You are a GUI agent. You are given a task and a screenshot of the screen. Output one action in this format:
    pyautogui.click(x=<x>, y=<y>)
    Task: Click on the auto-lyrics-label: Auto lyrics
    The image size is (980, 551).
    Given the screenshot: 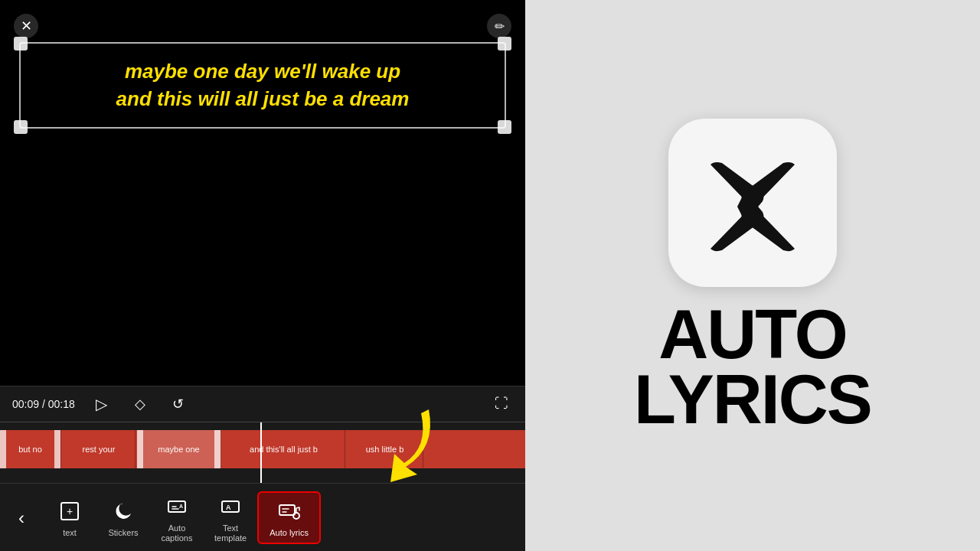 What is the action you would take?
    pyautogui.click(x=289, y=533)
    